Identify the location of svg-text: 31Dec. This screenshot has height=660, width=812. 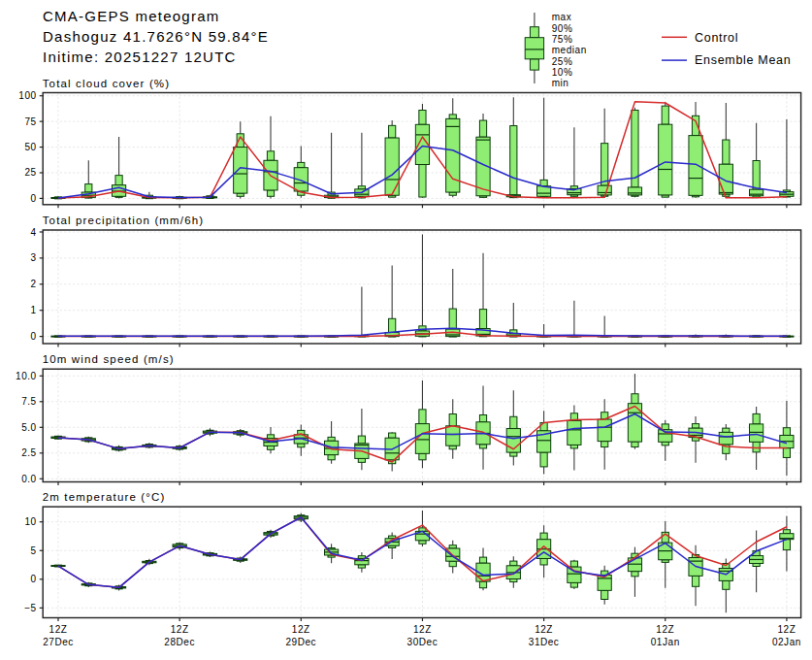
(544, 643).